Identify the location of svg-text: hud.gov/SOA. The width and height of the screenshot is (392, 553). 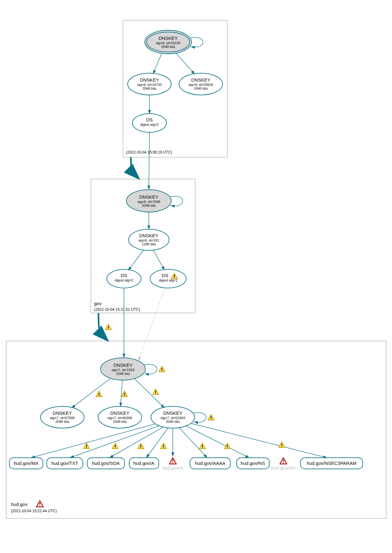
(106, 463).